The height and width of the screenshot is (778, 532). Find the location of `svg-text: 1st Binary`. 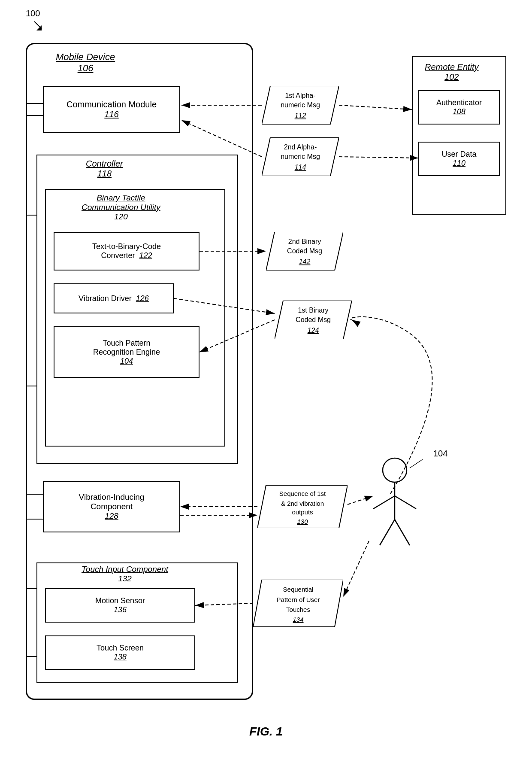

svg-text: 1st Binary is located at coordinates (313, 310).